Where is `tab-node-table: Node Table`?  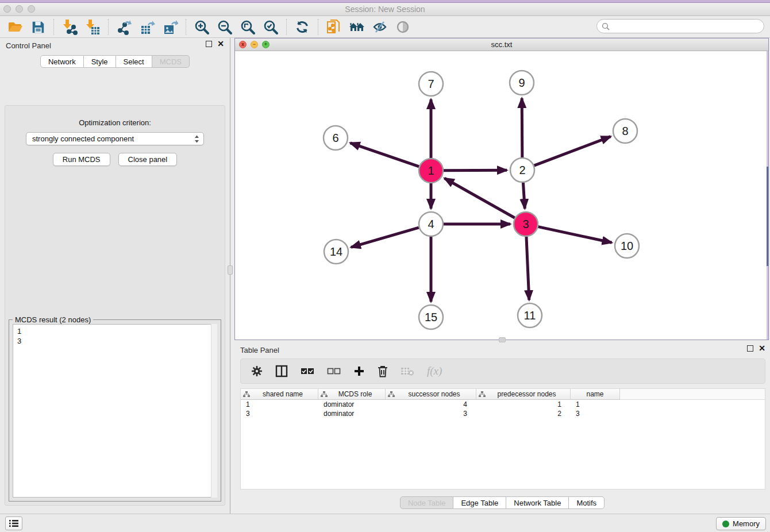
tab-node-table: Node Table is located at coordinates (427, 503).